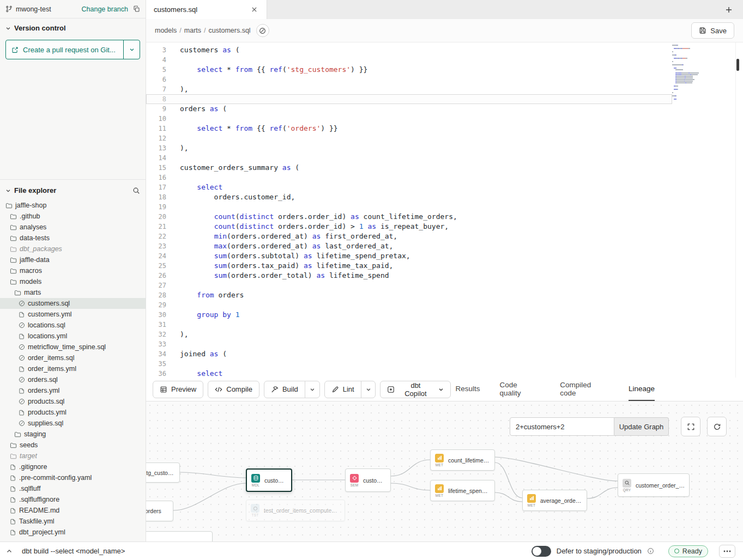  What do you see at coordinates (73, 478) in the screenshot?
I see `file-tree-item-.pre-commit-config.yaml: .pre-commit-config.yaml` at bounding box center [73, 478].